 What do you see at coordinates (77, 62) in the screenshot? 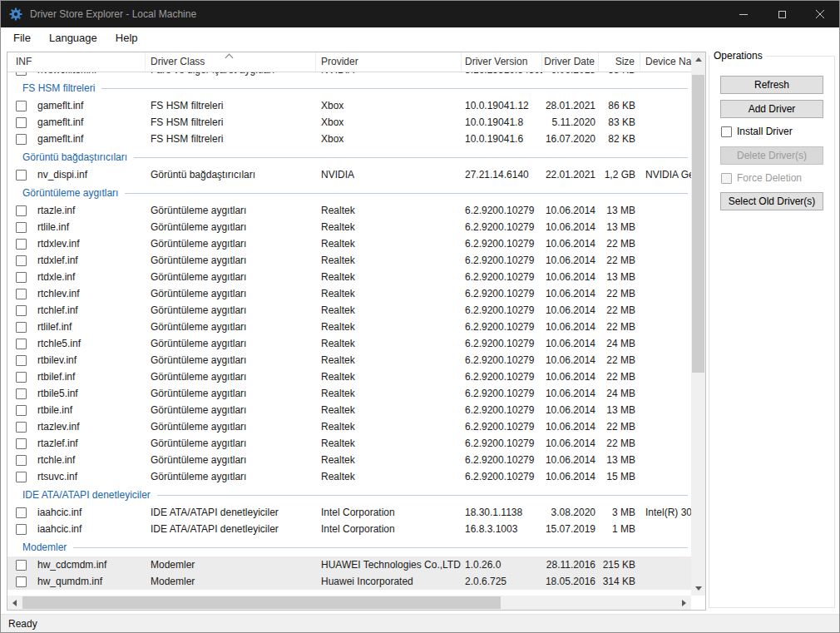
I see `column-header-inf: INF` at bounding box center [77, 62].